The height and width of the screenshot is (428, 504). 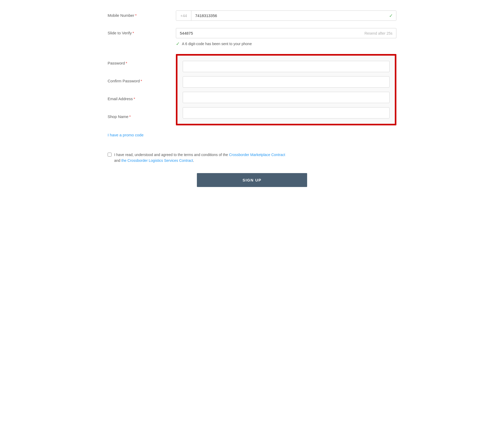 What do you see at coordinates (121, 15) in the screenshot?
I see `mobile-label-text: Mobile Number` at bounding box center [121, 15].